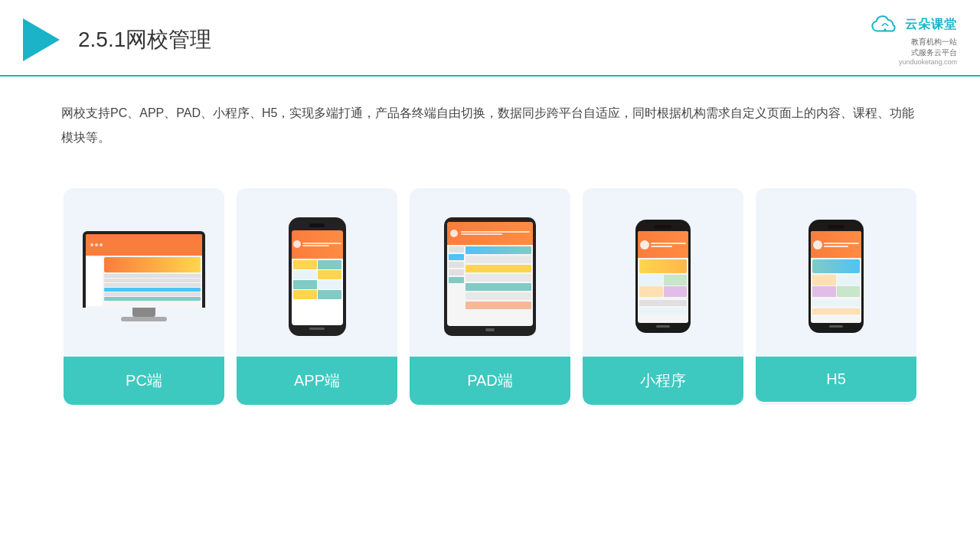 Image resolution: width=980 pixels, height=551 pixels. I want to click on cloud-logo: 云朵课堂, so click(913, 24).